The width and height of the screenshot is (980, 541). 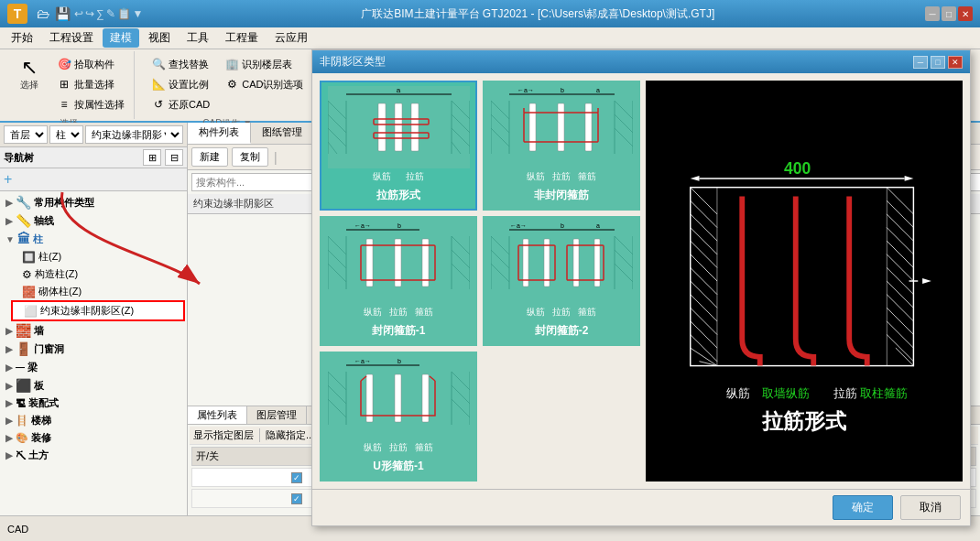 I want to click on add-bar: +, so click(x=93, y=179).